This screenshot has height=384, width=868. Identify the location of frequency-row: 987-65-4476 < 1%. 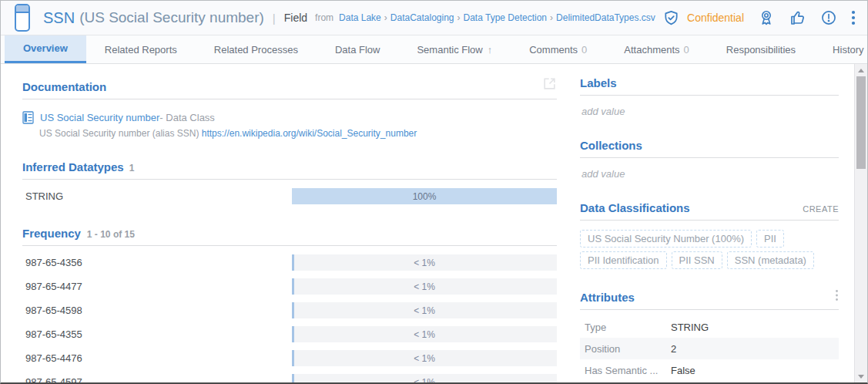
(290, 358).